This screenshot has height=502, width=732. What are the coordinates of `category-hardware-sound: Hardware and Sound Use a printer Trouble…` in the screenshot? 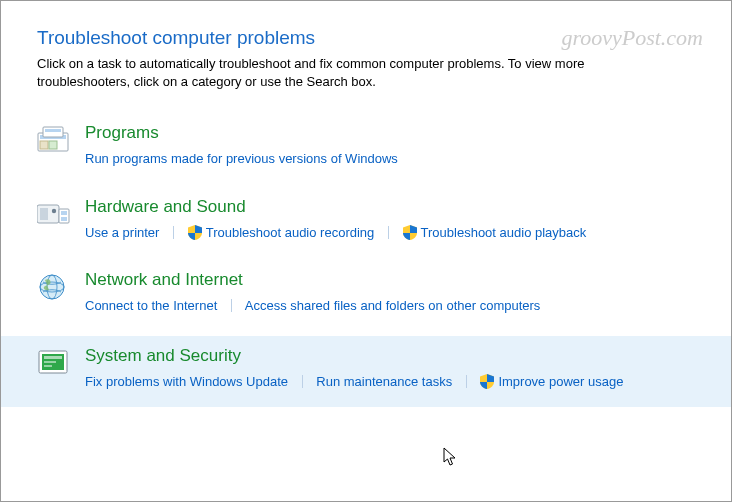 It's located at (369, 222).